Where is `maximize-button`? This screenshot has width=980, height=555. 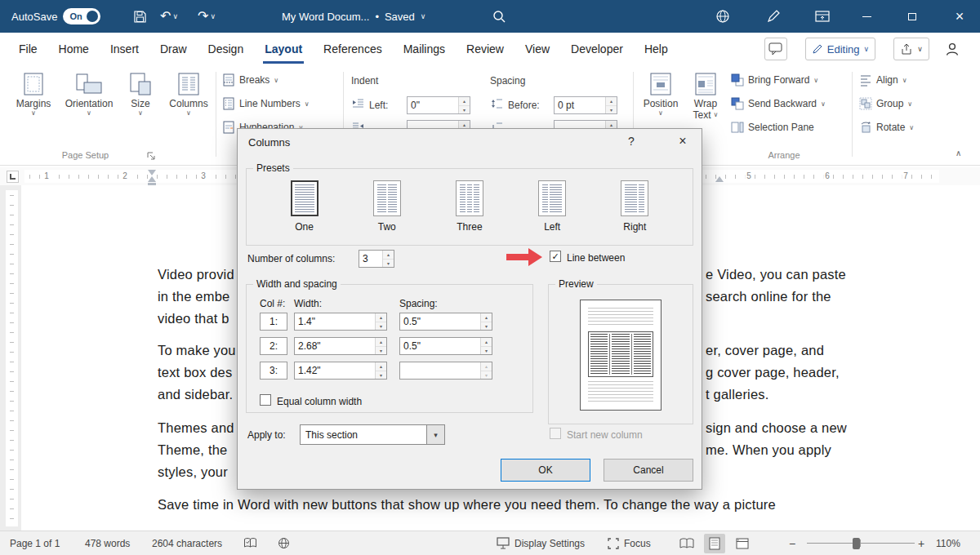
maximize-button is located at coordinates (912, 16).